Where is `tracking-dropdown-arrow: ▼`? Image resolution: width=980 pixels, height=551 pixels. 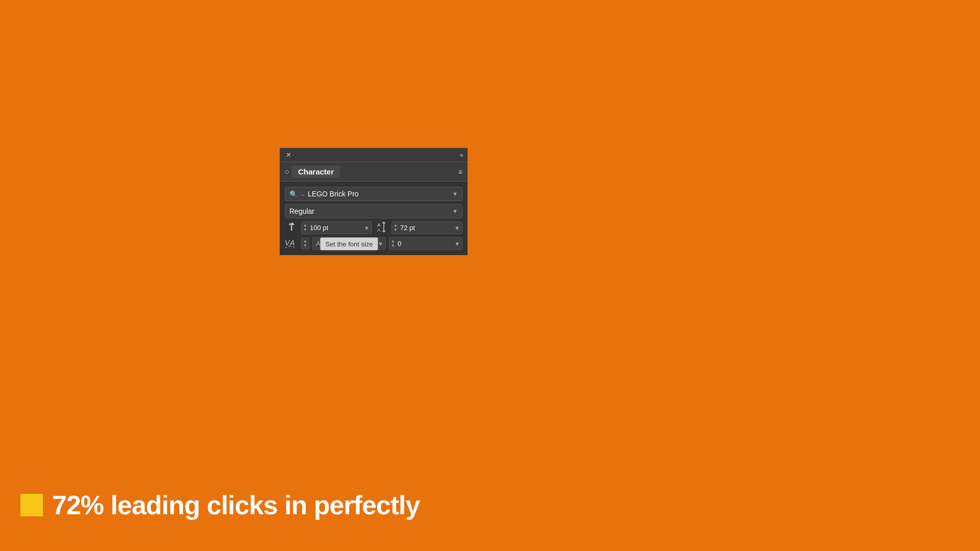 tracking-dropdown-arrow: ▼ is located at coordinates (381, 244).